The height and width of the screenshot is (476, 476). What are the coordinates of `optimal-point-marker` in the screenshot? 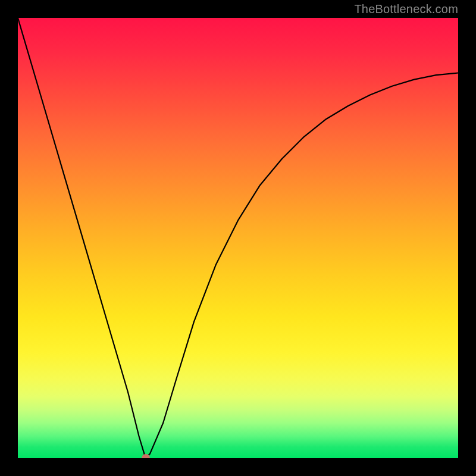 It's located at (146, 456).